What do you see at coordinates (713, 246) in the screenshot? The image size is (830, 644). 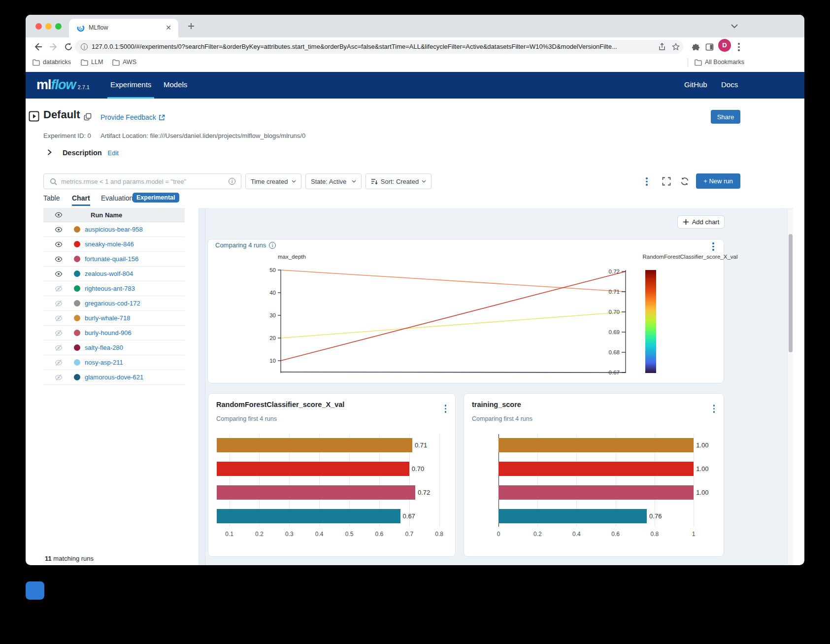 I see `parallel-chart-menu-icon` at bounding box center [713, 246].